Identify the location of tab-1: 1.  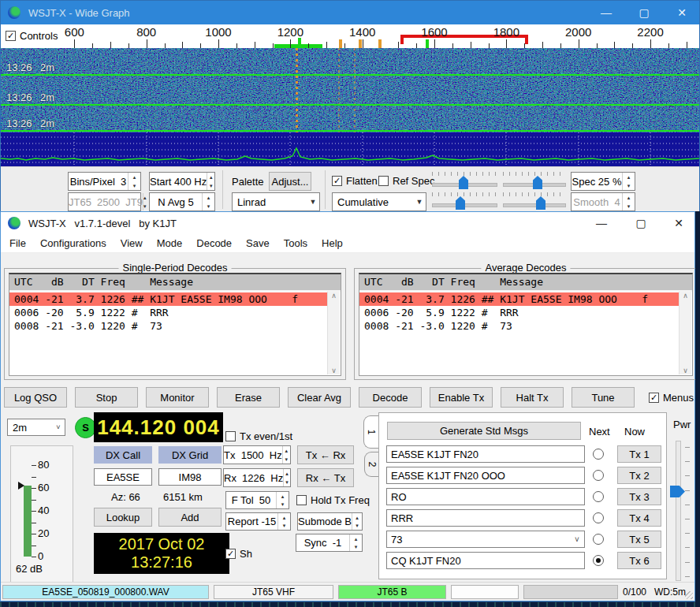
(371, 432).